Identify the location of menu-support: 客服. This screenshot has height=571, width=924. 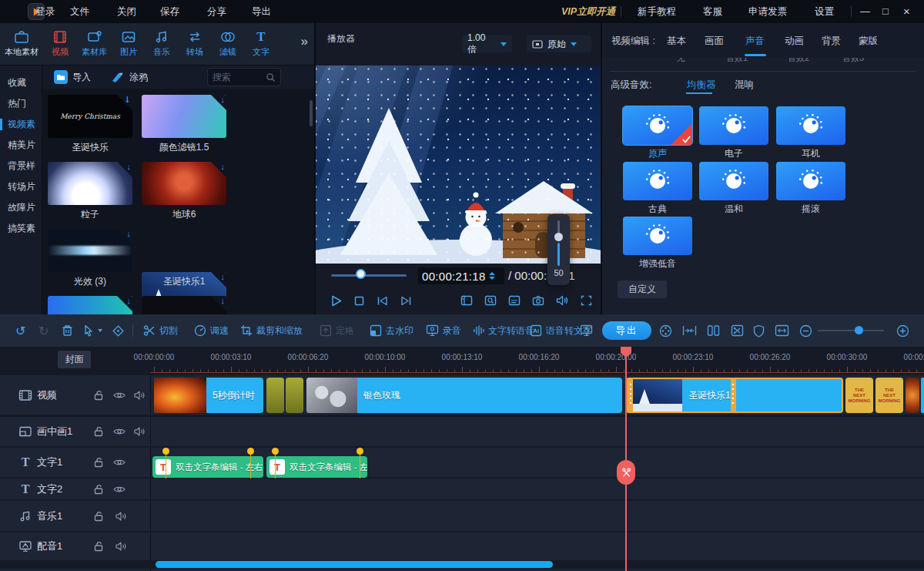
(713, 12).